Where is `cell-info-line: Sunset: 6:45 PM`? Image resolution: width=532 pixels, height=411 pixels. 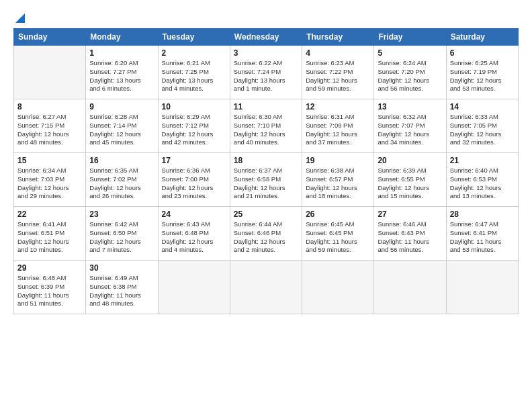
cell-info-line: Sunset: 6:45 PM is located at coordinates (338, 234).